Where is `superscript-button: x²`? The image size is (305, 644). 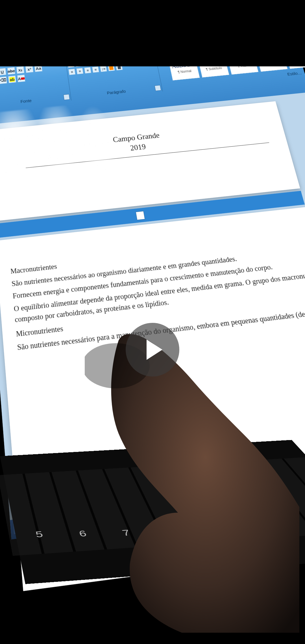 superscript-button: x² is located at coordinates (29, 69).